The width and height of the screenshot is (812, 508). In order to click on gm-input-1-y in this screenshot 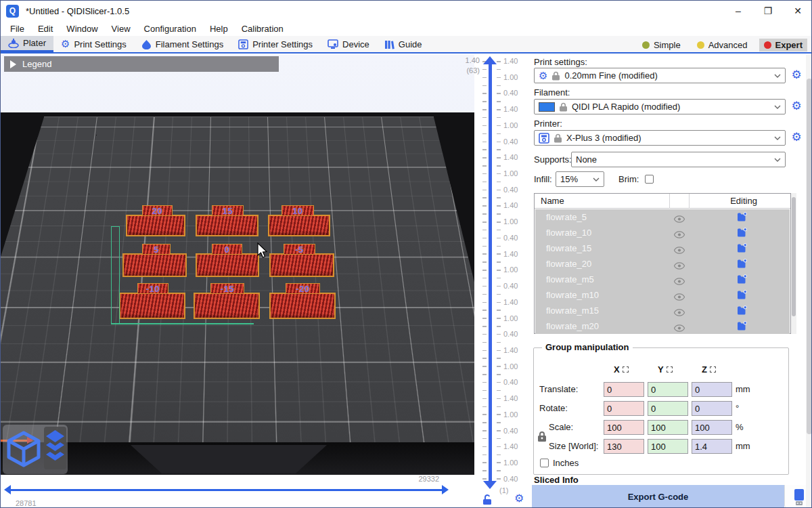, I will do `click(668, 408)`.